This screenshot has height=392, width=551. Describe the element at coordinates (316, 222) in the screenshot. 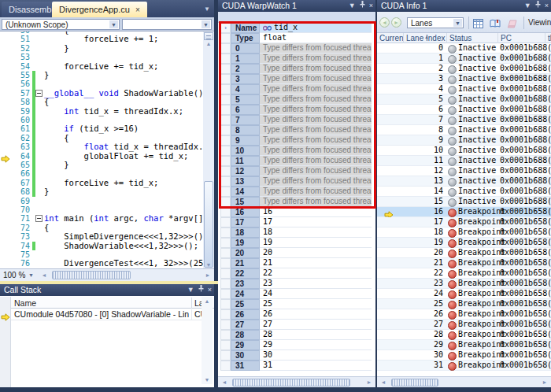

I see `lane-value-cell: 17` at that location.